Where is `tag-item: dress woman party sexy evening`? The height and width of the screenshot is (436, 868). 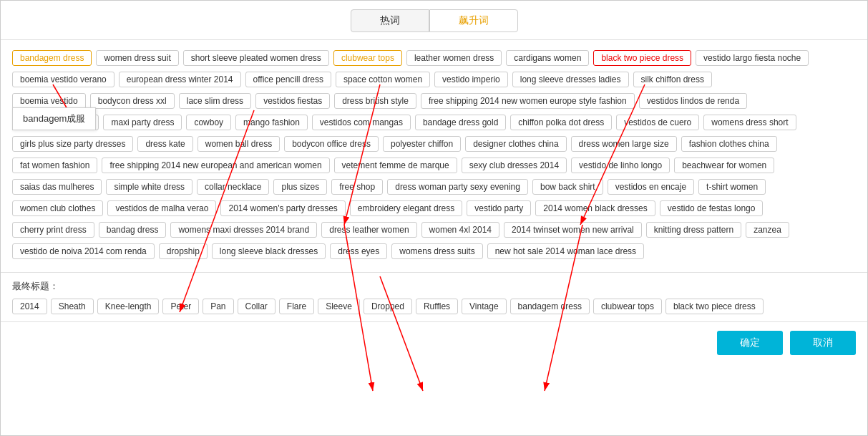
tag-item: dress woman party sexy evening is located at coordinates (458, 187).